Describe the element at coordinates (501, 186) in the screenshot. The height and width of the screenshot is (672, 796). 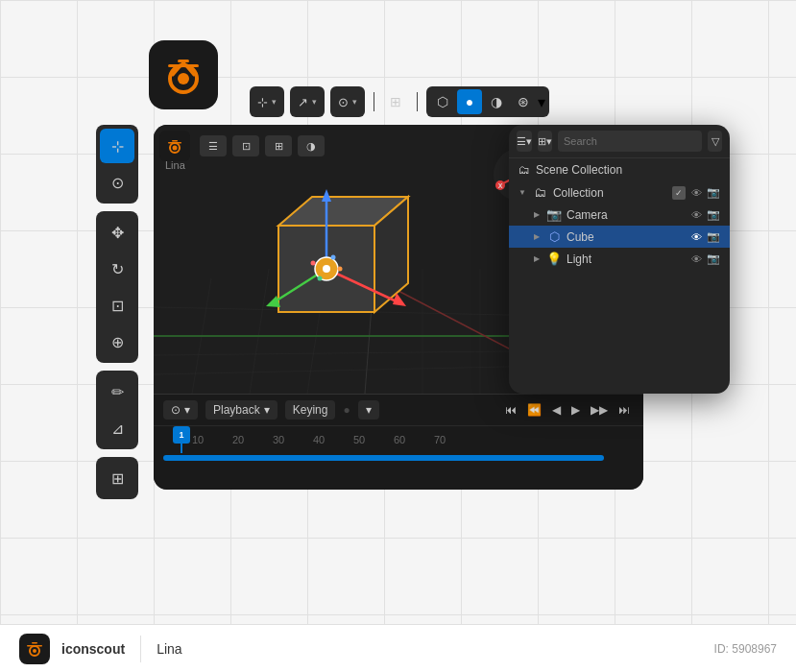
I see `svg-text: X` at that location.